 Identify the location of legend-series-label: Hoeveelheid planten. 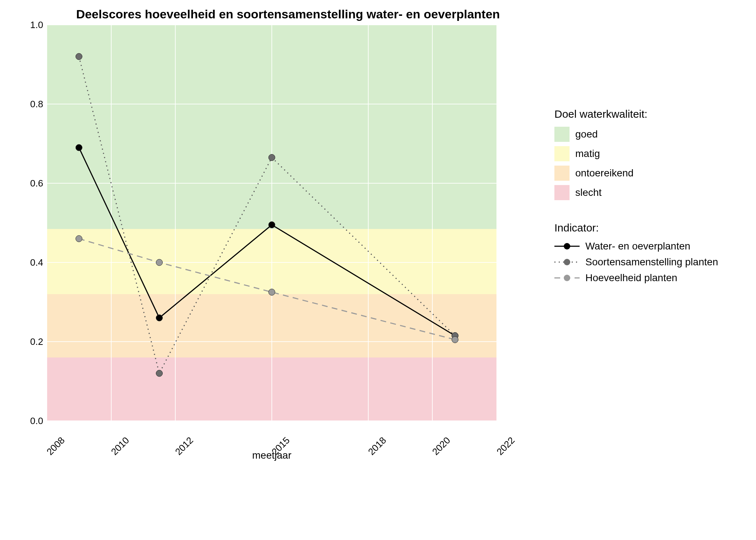
(631, 278).